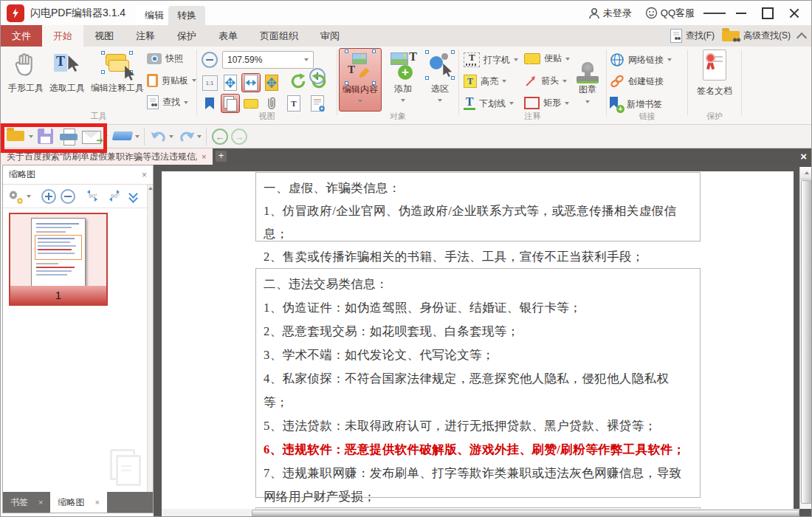  Describe the element at coordinates (741, 13) in the screenshot. I see `minimize-button` at that location.